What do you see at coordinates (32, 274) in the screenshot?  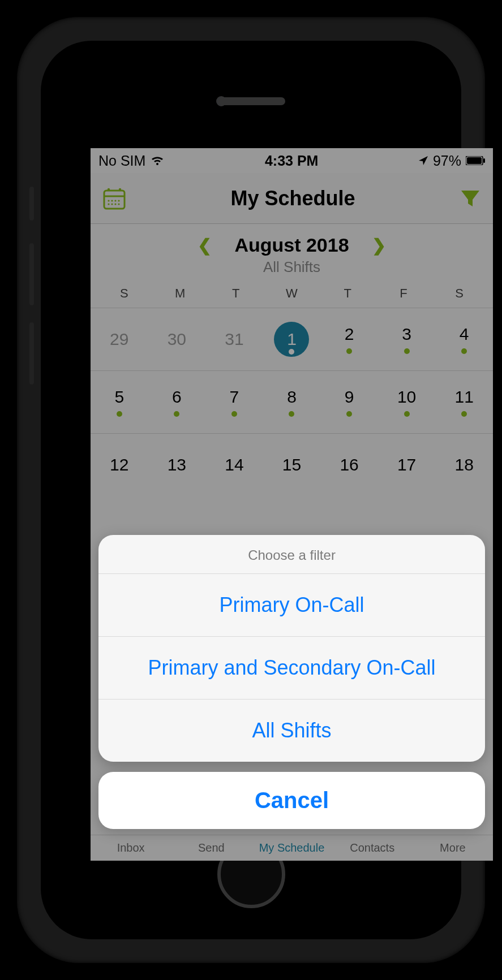 I see `volume-up-button` at bounding box center [32, 274].